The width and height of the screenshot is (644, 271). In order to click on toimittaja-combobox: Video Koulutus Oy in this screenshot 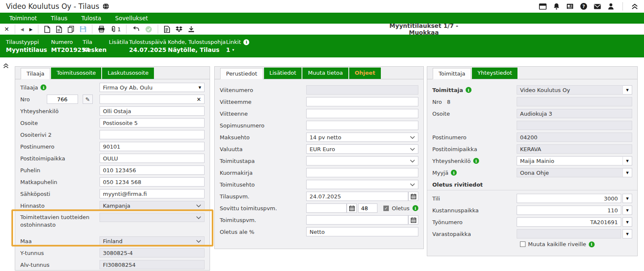, I will do `click(570, 90)`.